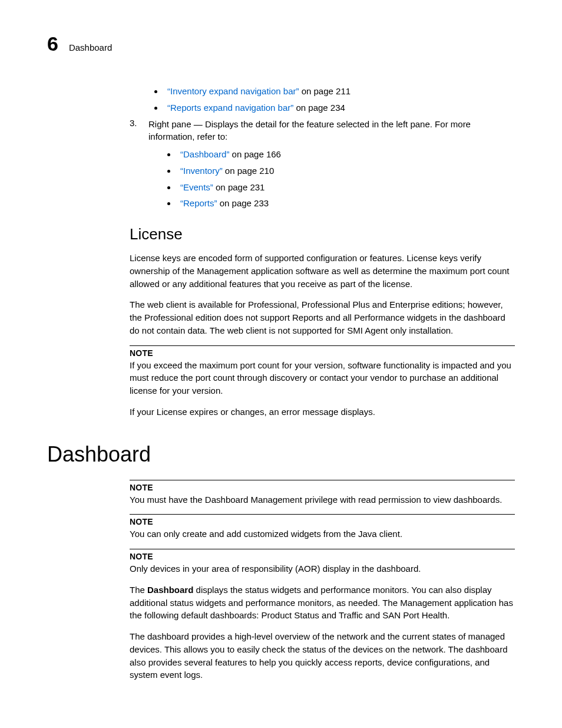 The image size is (562, 728). Describe the element at coordinates (322, 235) in the screenshot. I see `license-heading: License` at that location.